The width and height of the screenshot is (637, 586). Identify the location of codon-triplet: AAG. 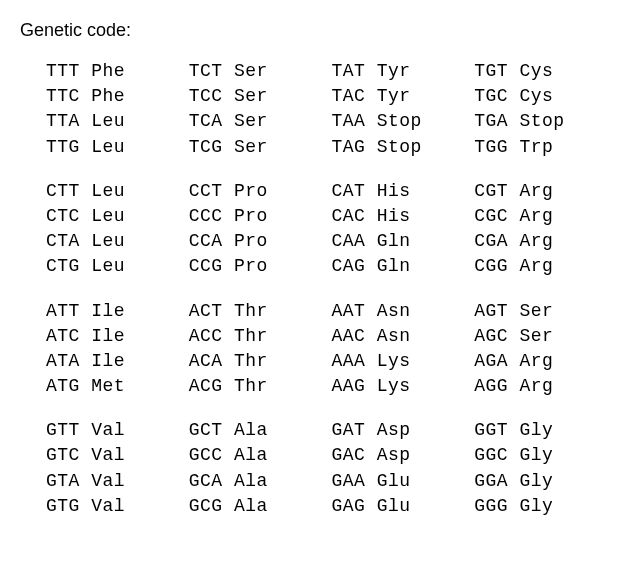
(349, 386).